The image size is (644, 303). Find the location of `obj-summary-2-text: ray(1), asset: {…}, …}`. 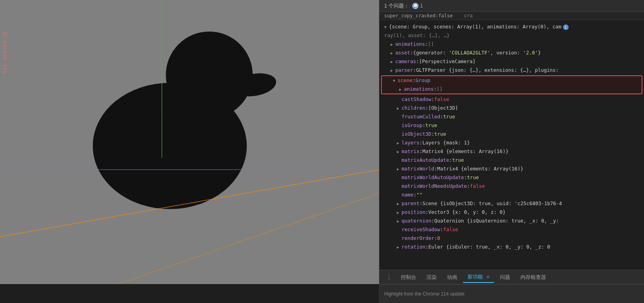

obj-summary-2-text: ray(1), asset: {…}, …} is located at coordinates (417, 36).